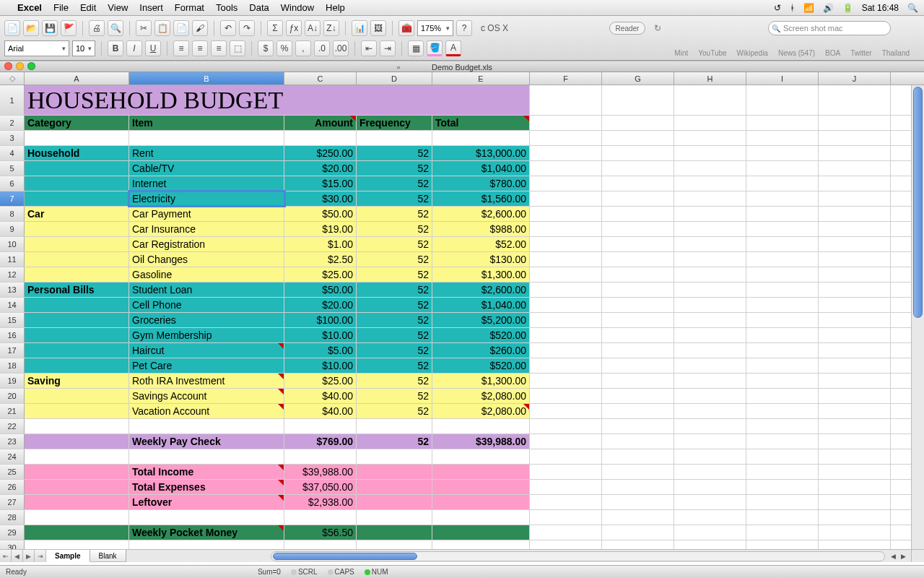 This screenshot has height=578, width=924. What do you see at coordinates (881, 8) in the screenshot?
I see `clock: Sat 16:48` at bounding box center [881, 8].